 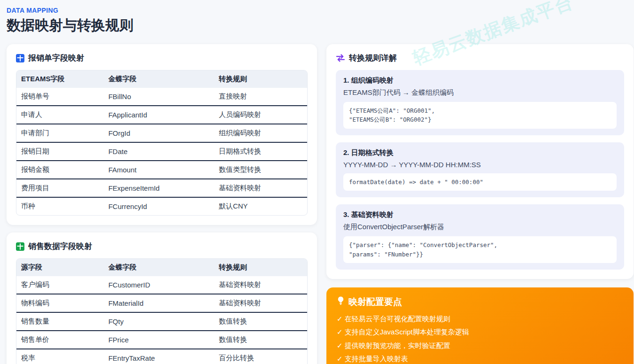 What do you see at coordinates (159, 340) in the screenshot?
I see `table-cell: FPrice` at bounding box center [159, 340].